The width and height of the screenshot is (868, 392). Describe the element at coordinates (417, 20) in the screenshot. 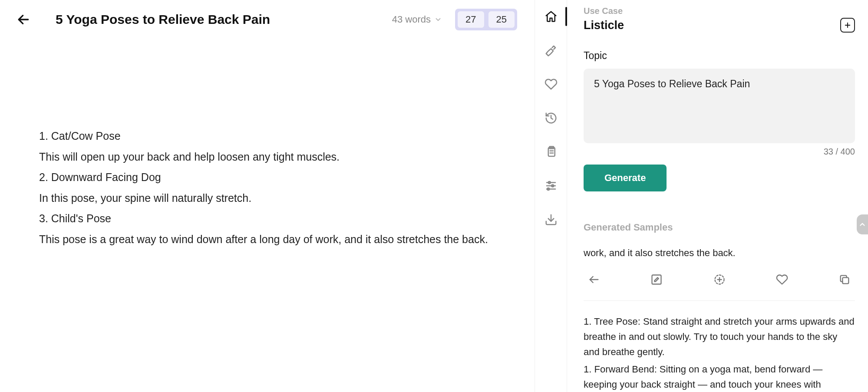

I see `word-count-dropdown: 43 words` at that location.